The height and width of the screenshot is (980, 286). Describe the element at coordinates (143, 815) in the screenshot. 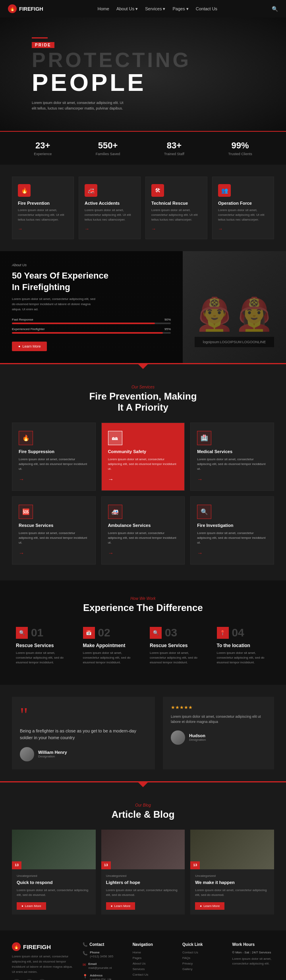

I see `blog-title: Article & Blog` at that location.